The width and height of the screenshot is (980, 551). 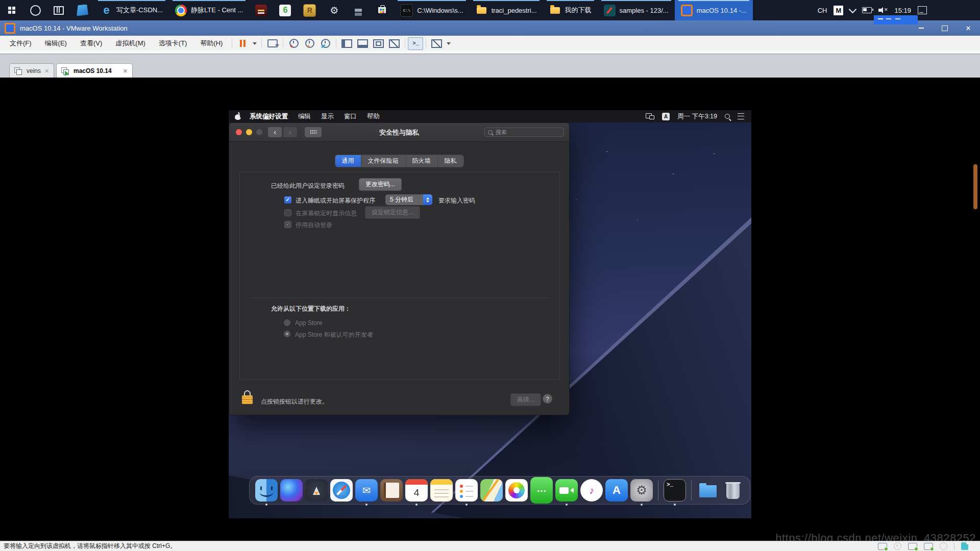 I want to click on input-source-icon: A, so click(x=666, y=116).